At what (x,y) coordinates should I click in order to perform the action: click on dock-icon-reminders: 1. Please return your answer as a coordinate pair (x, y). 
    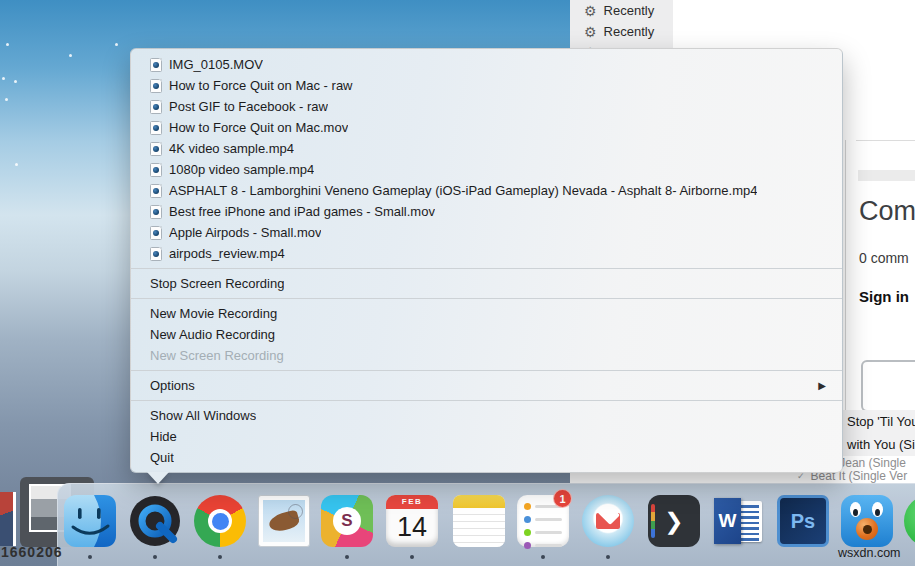
    Looking at the image, I should click on (543, 521).